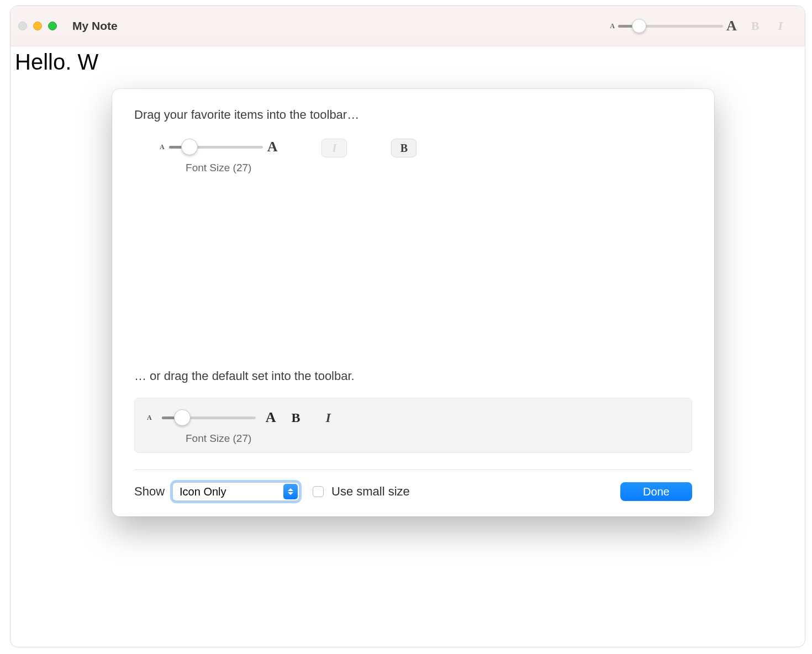 This screenshot has height=654, width=812. What do you see at coordinates (413, 492) in the screenshot?
I see `customize-footer: Show Icon Only Use small size Done` at bounding box center [413, 492].